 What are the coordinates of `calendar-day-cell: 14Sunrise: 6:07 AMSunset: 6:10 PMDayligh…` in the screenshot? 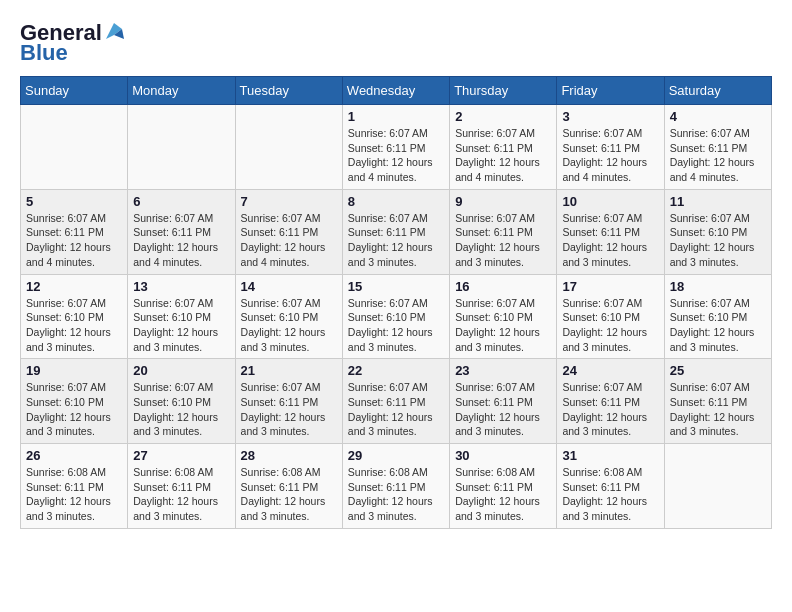 It's located at (288, 316).